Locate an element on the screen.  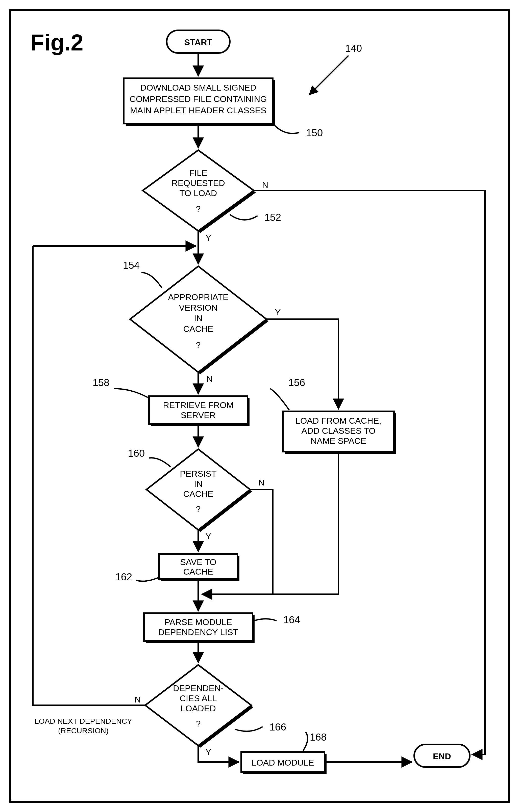
svg-text: 166 is located at coordinates (278, 727).